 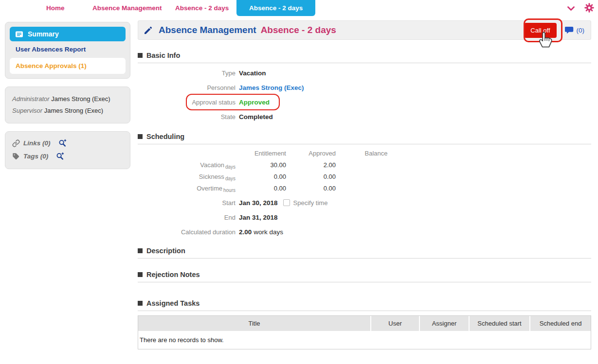 What do you see at coordinates (36, 156) in the screenshot?
I see `tags-label: Tags (0)` at bounding box center [36, 156].